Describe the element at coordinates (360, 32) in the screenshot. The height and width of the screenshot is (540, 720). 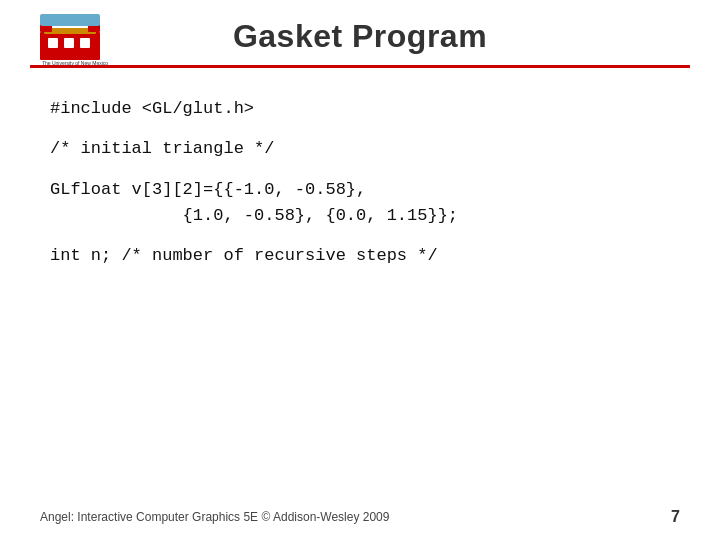
I see `header: The University of New Mexico Gasket Prog…` at that location.